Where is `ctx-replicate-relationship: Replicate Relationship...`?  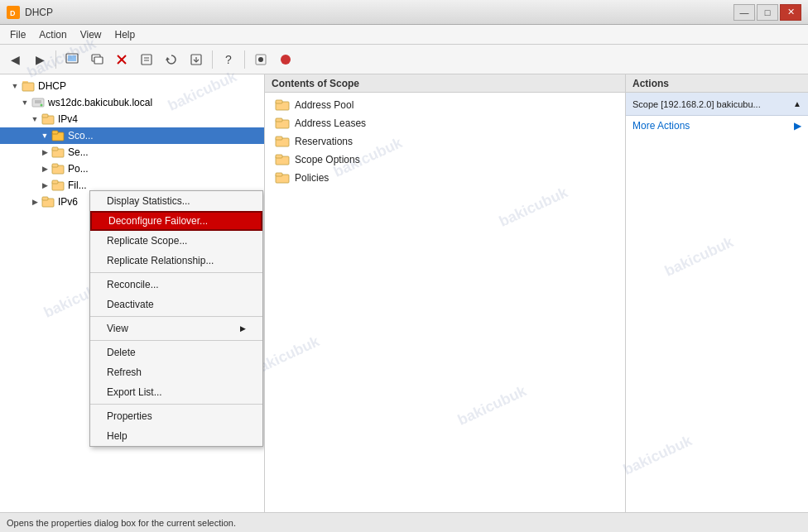 ctx-replicate-relationship: Replicate Relationship... is located at coordinates (176, 261).